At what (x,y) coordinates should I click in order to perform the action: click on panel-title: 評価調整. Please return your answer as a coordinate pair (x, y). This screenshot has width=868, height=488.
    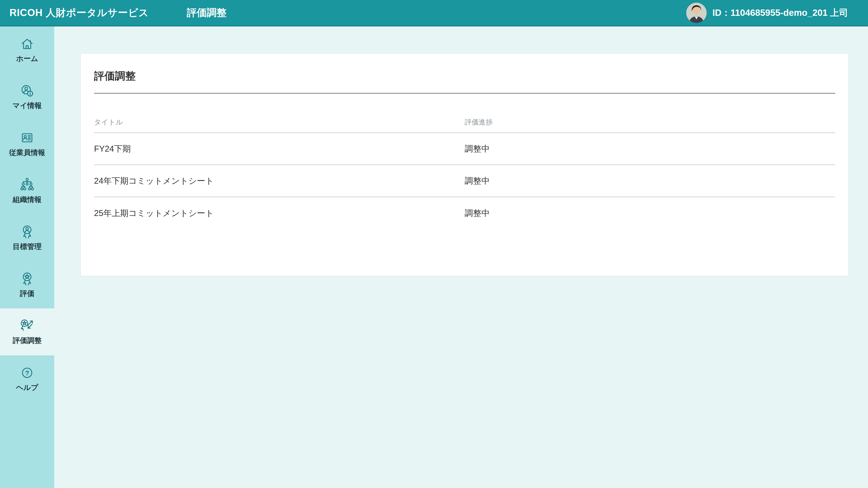
    Looking at the image, I should click on (465, 68).